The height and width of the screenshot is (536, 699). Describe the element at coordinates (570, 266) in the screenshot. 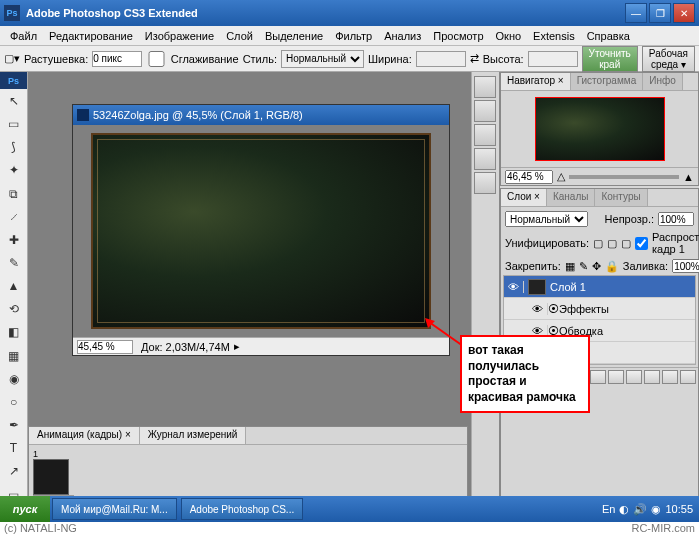

I see `lock-trans-icon: ▦` at that location.